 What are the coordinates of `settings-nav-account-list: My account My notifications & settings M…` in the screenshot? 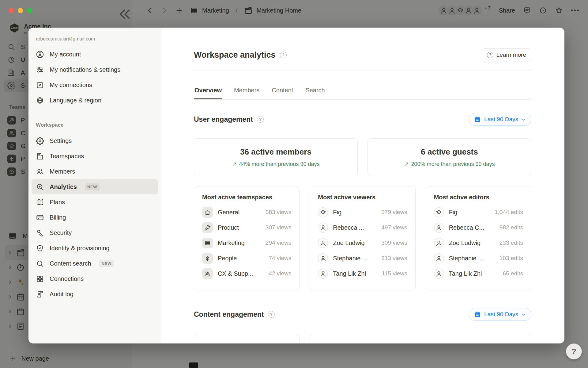 It's located at (95, 77).